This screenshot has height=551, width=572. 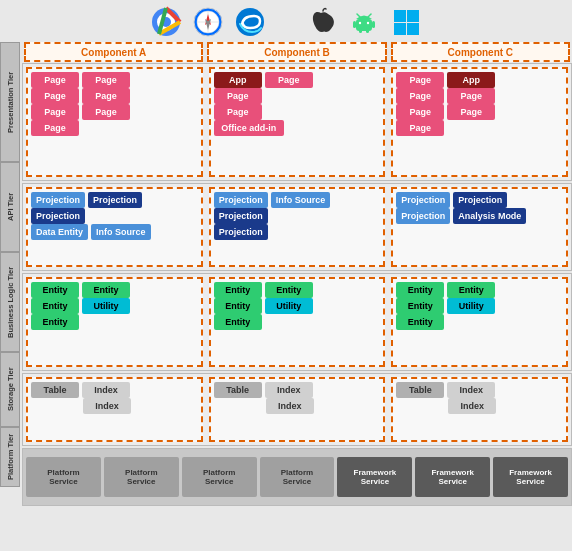 I want to click on framework-service-chip-3: FrameworkService, so click(x=530, y=477).